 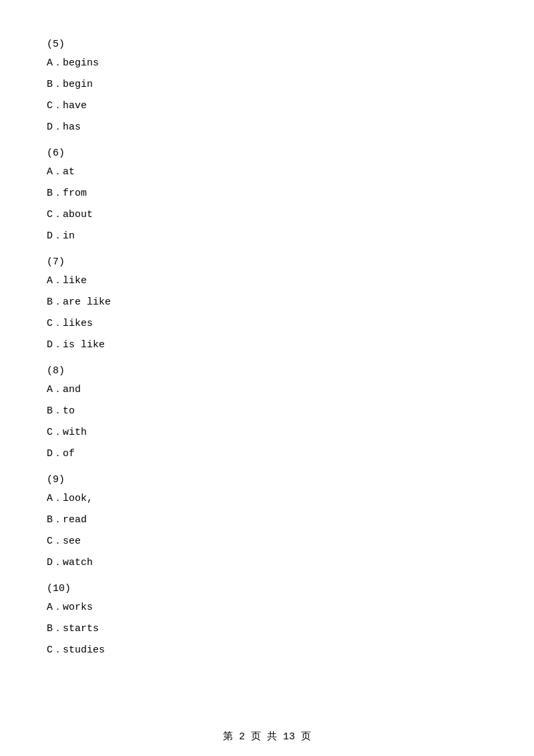 What do you see at coordinates (267, 629) in the screenshot?
I see `option-q10-1: B．starts` at bounding box center [267, 629].